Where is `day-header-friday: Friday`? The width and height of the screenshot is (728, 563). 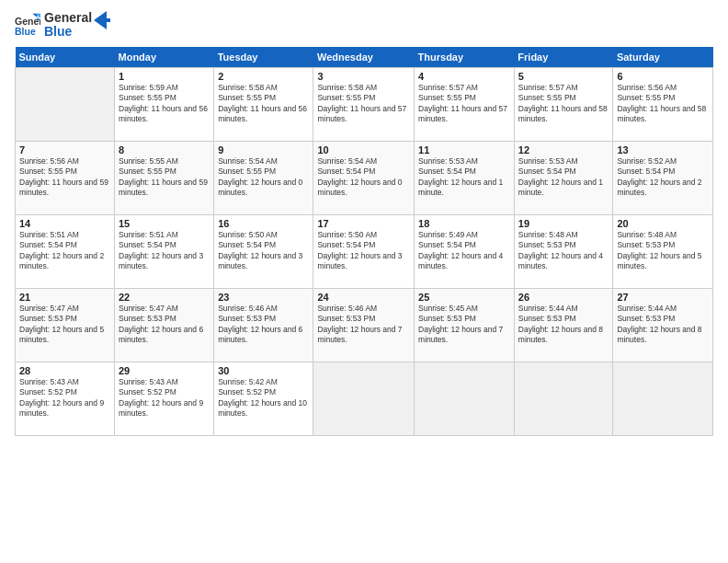
day-header-friday: Friday is located at coordinates (563, 57).